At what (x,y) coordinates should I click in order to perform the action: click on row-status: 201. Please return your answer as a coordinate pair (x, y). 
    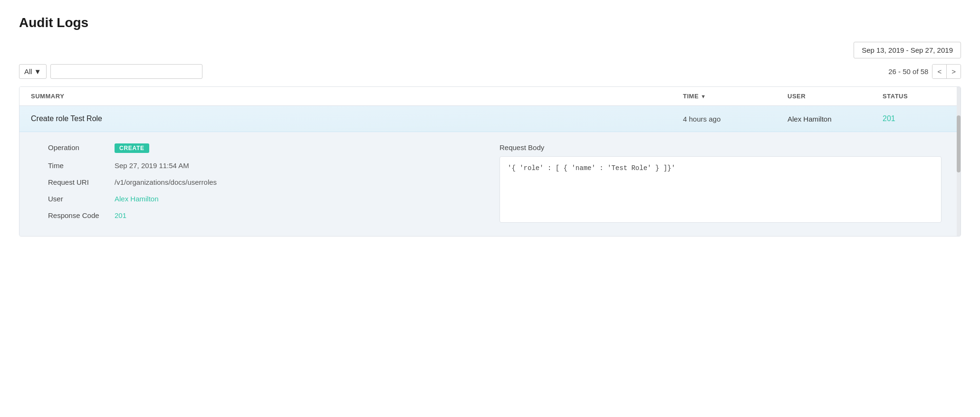
    Looking at the image, I should click on (916, 119).